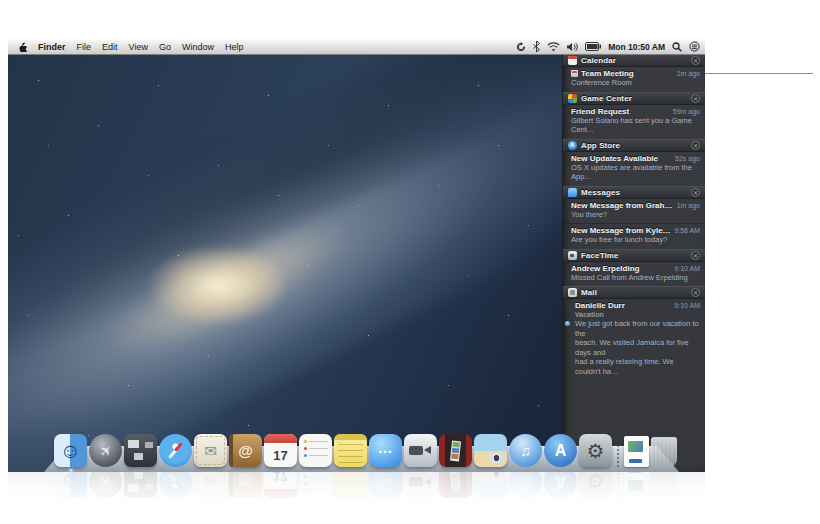 Image resolution: width=820 pixels, height=524 pixels. I want to click on notification-center-panel: Calendar✕Team Meeting1m agoConference Ro…, so click(634, 263).